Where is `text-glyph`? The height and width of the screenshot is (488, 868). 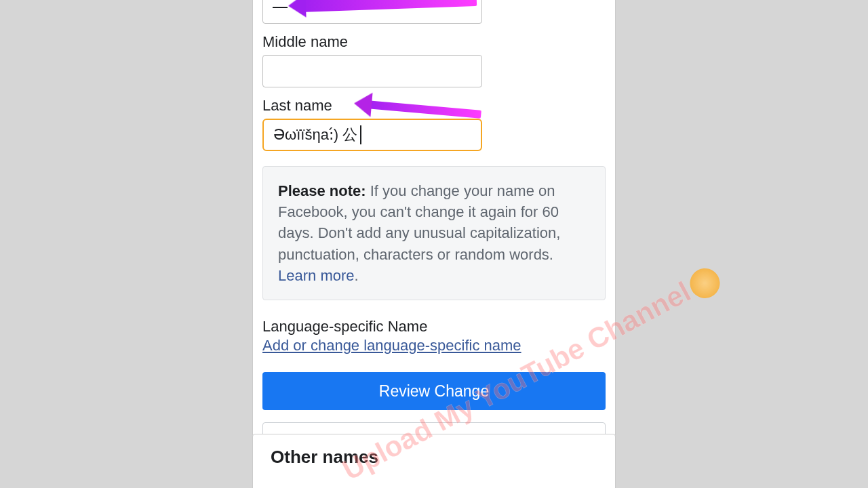 text-glyph is located at coordinates (280, 7).